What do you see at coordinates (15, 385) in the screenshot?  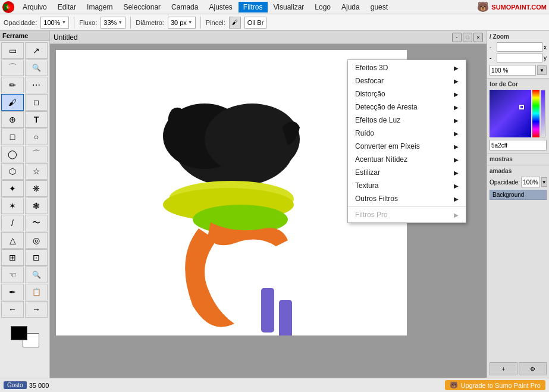 I see `facebook-like-button: Gosto` at bounding box center [15, 385].